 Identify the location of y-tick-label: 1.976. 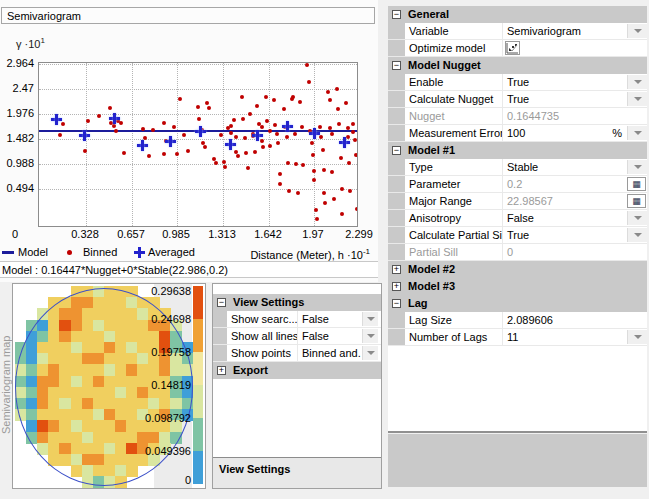
(17, 113).